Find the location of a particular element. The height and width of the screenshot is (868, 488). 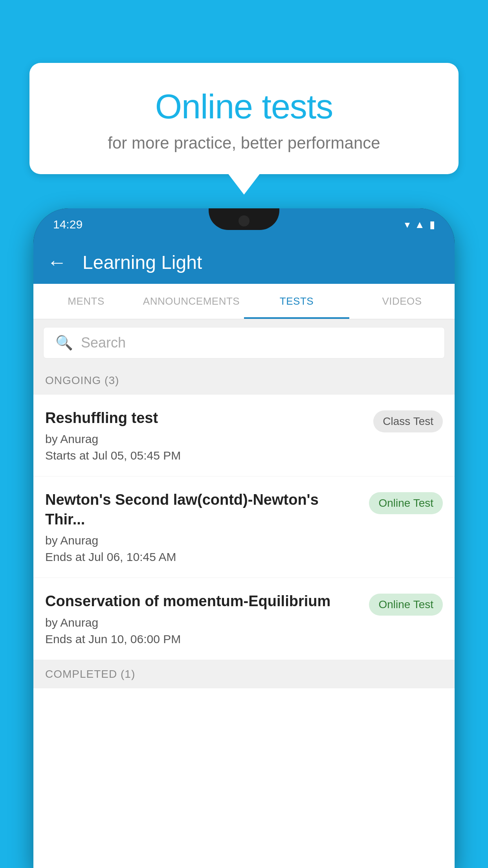

badge-1: Class Test is located at coordinates (408, 421).